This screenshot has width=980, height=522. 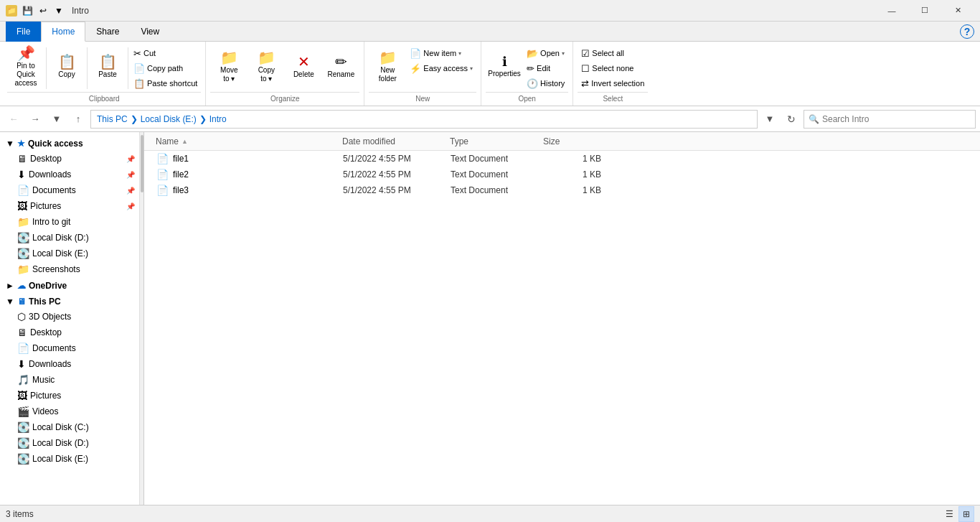 I want to click on move-to-button: 📁 Moveto ▾, so click(x=229, y=67).